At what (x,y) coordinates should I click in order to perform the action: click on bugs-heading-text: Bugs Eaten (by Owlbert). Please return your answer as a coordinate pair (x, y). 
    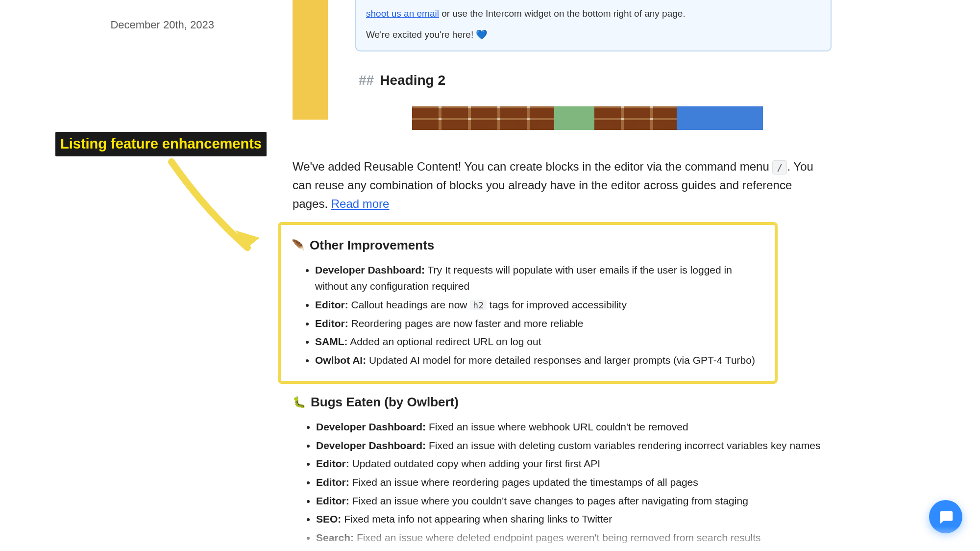
    Looking at the image, I should click on (385, 402).